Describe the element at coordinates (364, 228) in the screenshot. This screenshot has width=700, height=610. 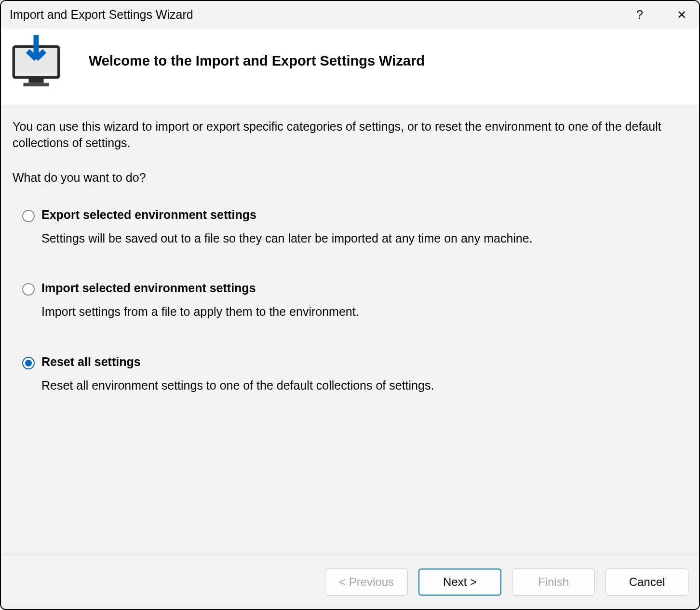
I see `option-export-text: Export selected environment settings Set…` at that location.